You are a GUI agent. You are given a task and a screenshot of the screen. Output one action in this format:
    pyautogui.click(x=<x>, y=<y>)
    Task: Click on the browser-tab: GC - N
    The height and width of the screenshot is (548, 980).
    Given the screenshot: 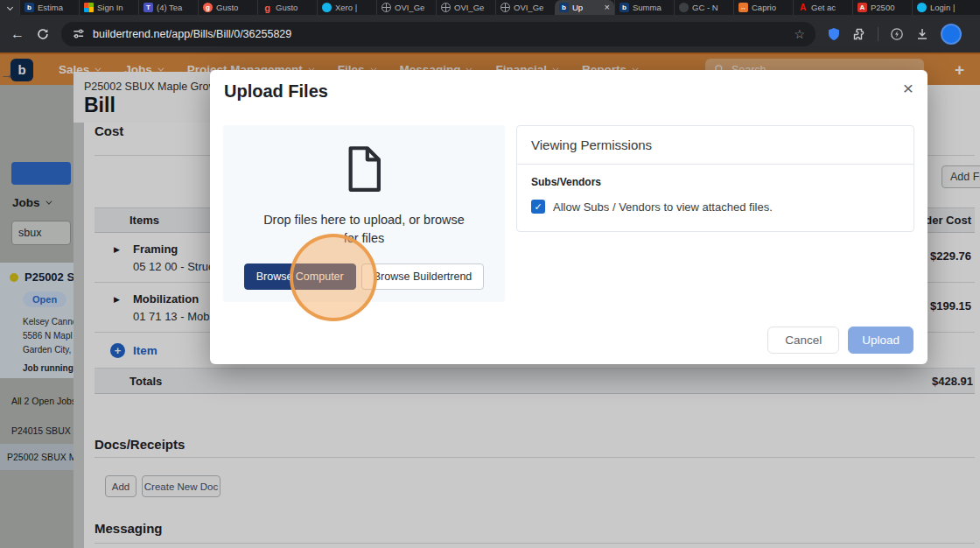 What is the action you would take?
    pyautogui.click(x=704, y=7)
    